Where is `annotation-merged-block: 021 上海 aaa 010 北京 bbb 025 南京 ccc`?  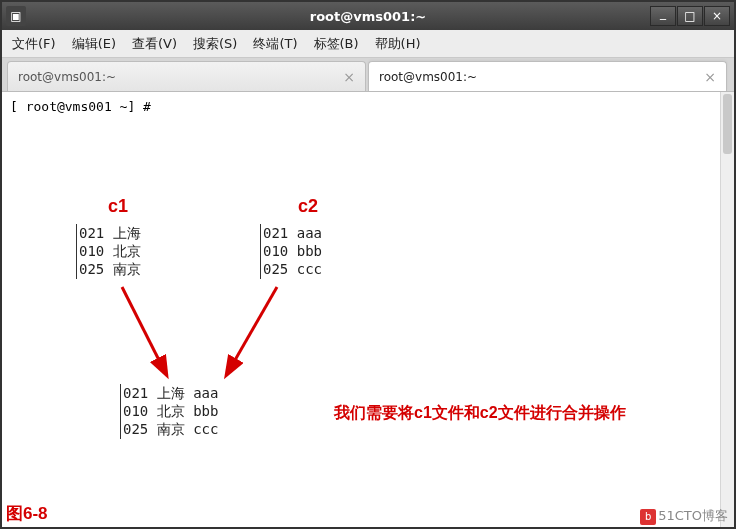 annotation-merged-block: 021 上海 aaa 010 北京 bbb 025 南京 ccc is located at coordinates (169, 412).